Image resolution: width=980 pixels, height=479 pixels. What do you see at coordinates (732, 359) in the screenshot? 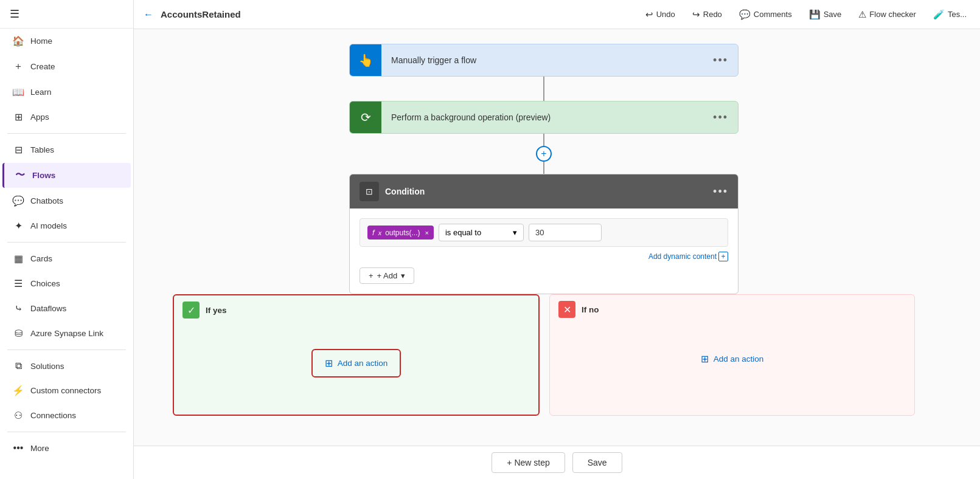
I see `no-add-action-button: ⊞ Add an action` at bounding box center [732, 359].